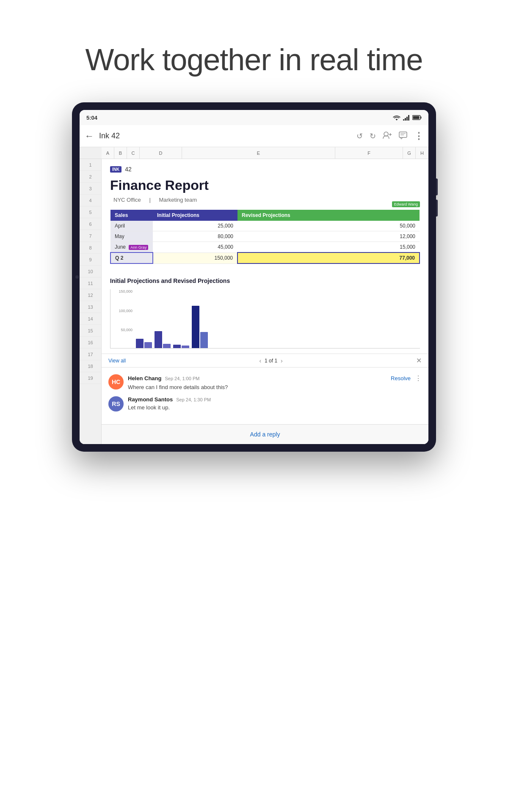 This screenshot has width=508, height=812. Describe the element at coordinates (265, 237) in the screenshot. I see `table-row-may: May 80,000 12,000` at that location.